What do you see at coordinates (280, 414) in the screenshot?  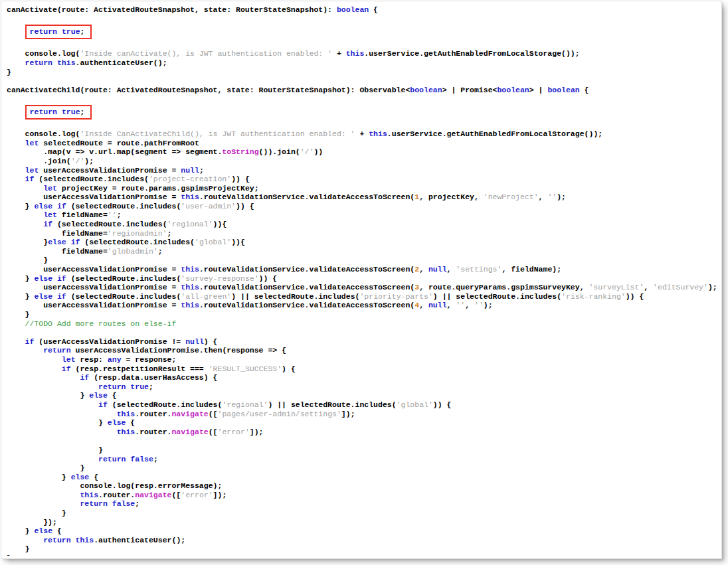 I see `code-token: 'pages/user-admin/settings'` at bounding box center [280, 414].